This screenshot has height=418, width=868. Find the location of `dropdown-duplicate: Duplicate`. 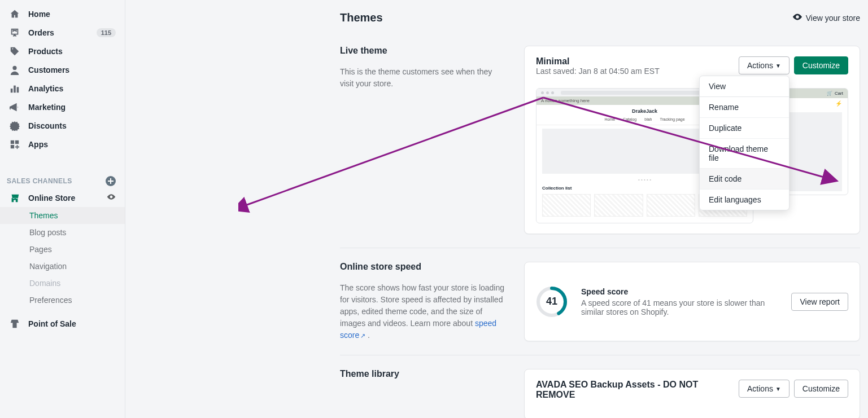

dropdown-duplicate: Duplicate is located at coordinates (744, 129).